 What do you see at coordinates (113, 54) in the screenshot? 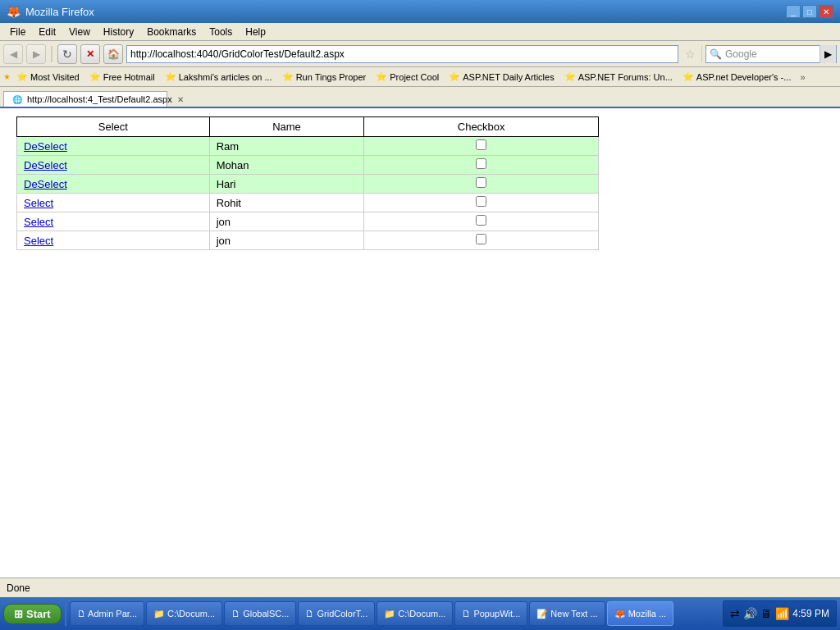
I see `home-button: 🏠` at bounding box center [113, 54].